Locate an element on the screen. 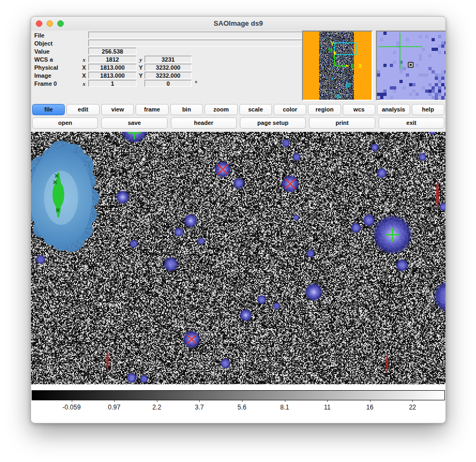 This screenshot has height=462, width=476. image-y-field: 3232.000 is located at coordinates (168, 75).